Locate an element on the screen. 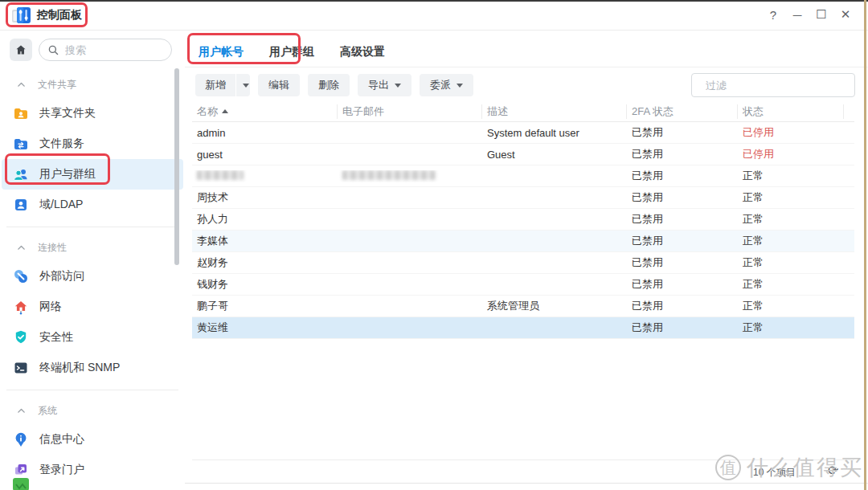 The height and width of the screenshot is (490, 868). filter-box is located at coordinates (773, 85).